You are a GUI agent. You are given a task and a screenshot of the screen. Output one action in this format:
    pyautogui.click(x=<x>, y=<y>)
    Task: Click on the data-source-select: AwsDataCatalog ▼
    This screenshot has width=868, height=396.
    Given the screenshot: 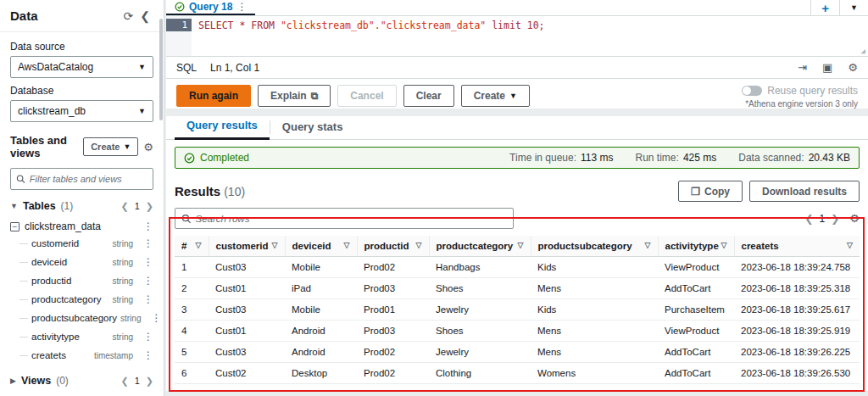 What is the action you would take?
    pyautogui.click(x=81, y=67)
    